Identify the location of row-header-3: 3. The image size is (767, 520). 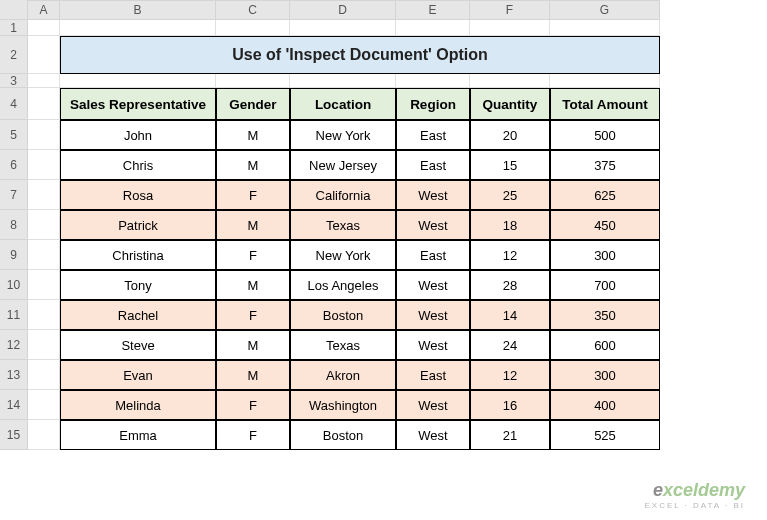
(14, 81).